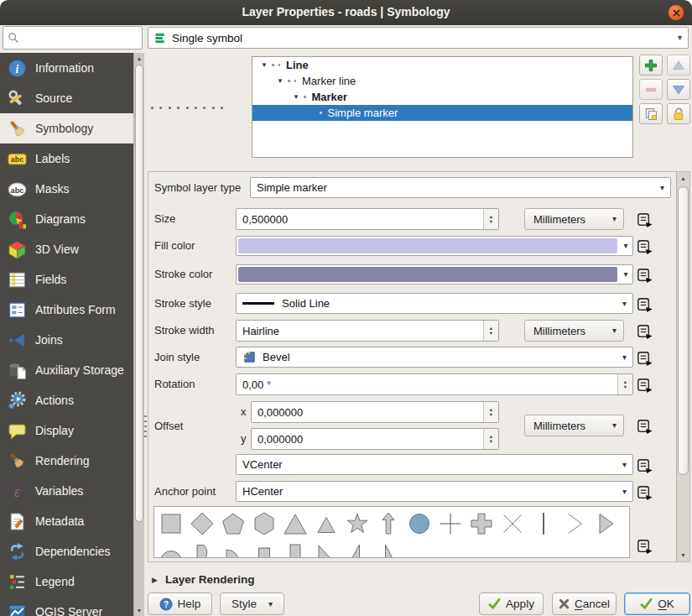 Image resolution: width=692 pixels, height=616 pixels. Describe the element at coordinates (644, 331) in the screenshot. I see `stroke-width-override-button` at that location.